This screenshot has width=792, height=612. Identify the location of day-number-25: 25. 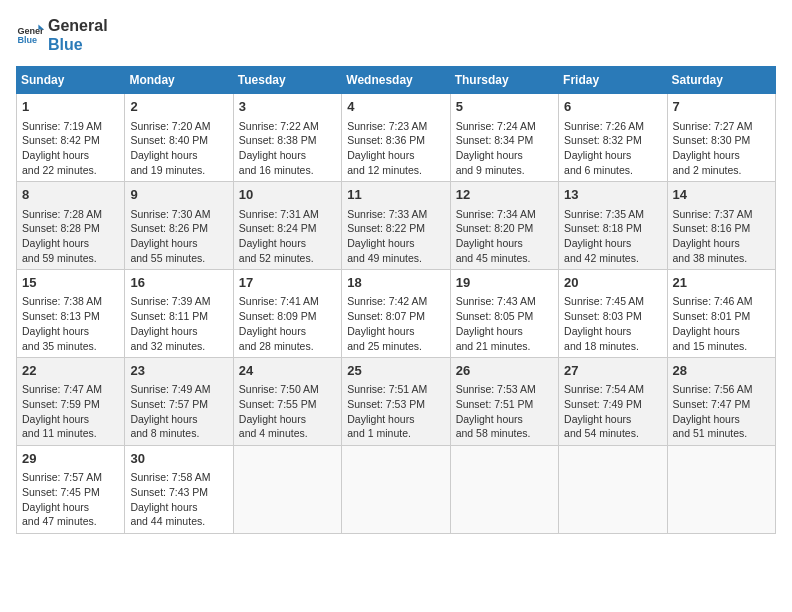
(396, 371).